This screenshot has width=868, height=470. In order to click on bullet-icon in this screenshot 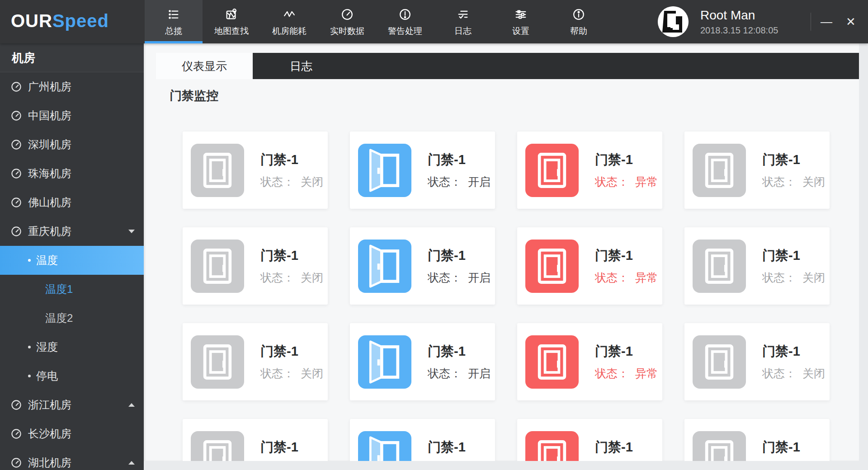, I will do `click(29, 376)`.